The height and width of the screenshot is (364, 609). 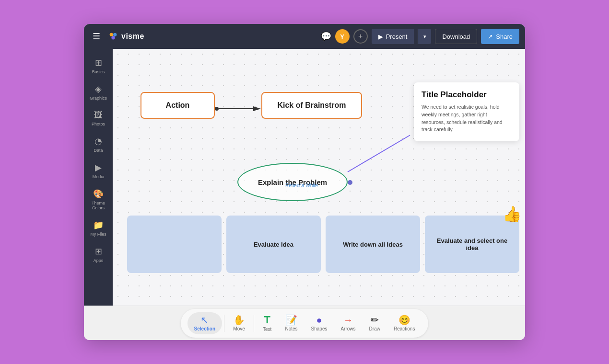 I want to click on chat-icon: 💬, so click(x=326, y=36).